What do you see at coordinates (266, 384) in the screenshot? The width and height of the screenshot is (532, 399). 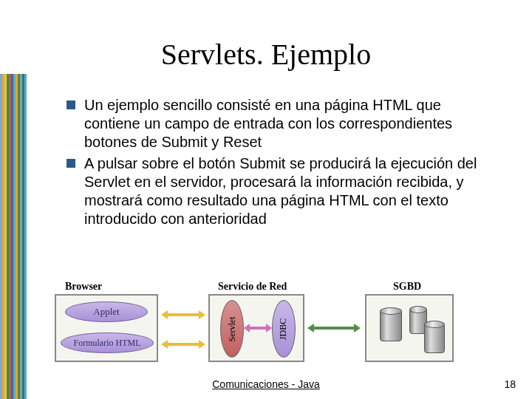 I see `footer-text: Comunicaciones - Java` at bounding box center [266, 384].